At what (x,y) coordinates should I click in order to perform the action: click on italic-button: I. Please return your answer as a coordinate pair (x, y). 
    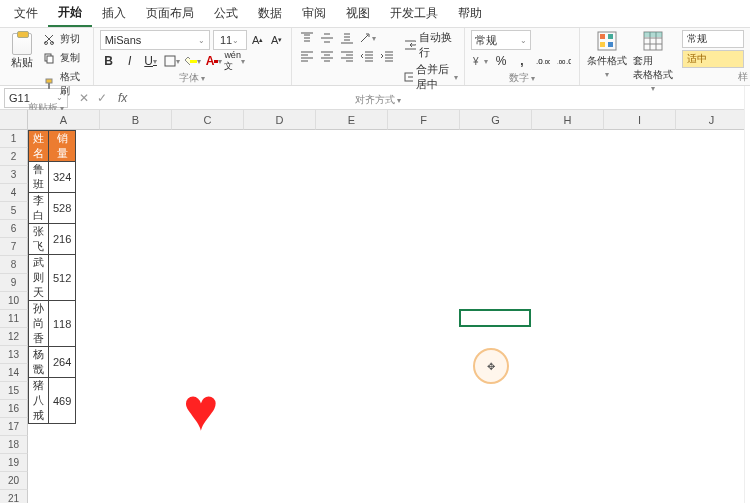
    Looking at the image, I should click on (130, 61).